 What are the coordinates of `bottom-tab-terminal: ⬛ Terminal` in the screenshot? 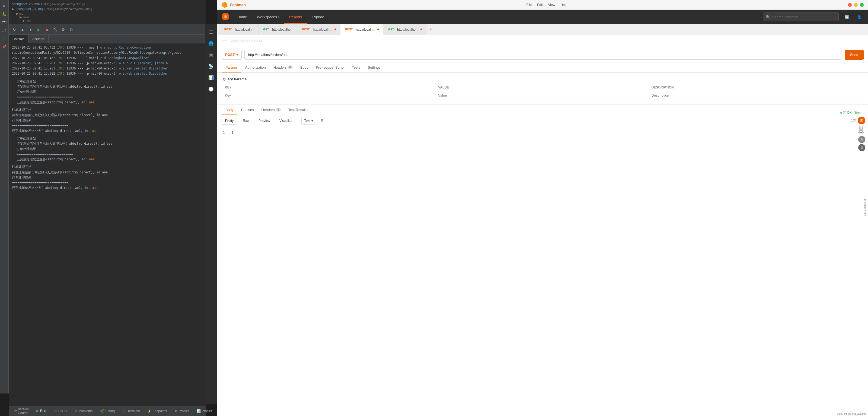 It's located at (131, 411).